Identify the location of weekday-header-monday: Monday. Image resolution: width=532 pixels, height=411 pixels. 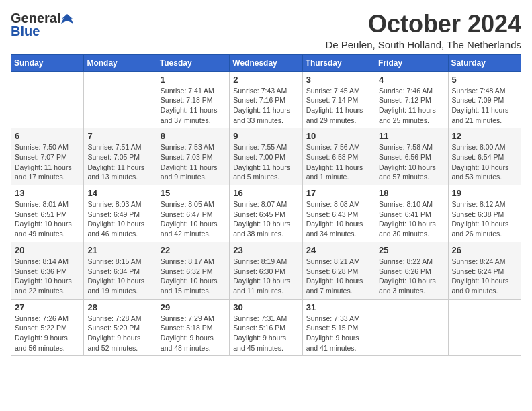
(120, 63).